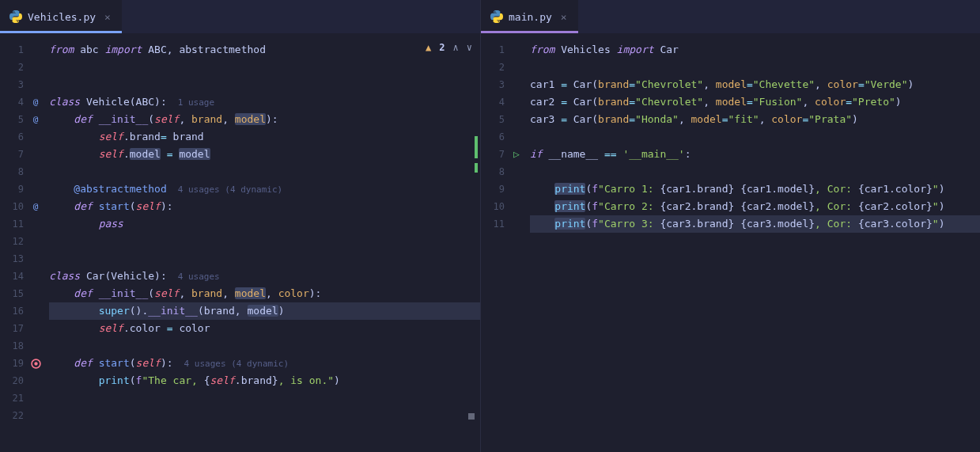  What do you see at coordinates (470, 47) in the screenshot?
I see `next-highlight-icon: ∨` at bounding box center [470, 47].